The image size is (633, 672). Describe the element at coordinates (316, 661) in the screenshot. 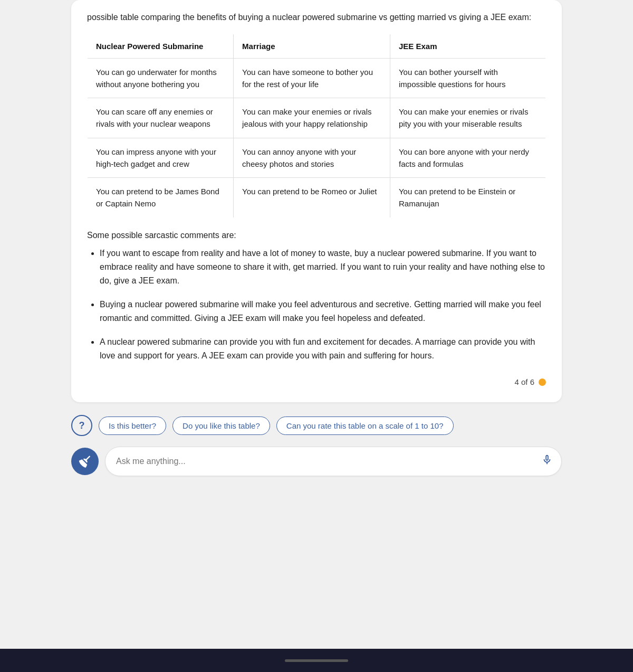

I see `bottom-pill` at that location.